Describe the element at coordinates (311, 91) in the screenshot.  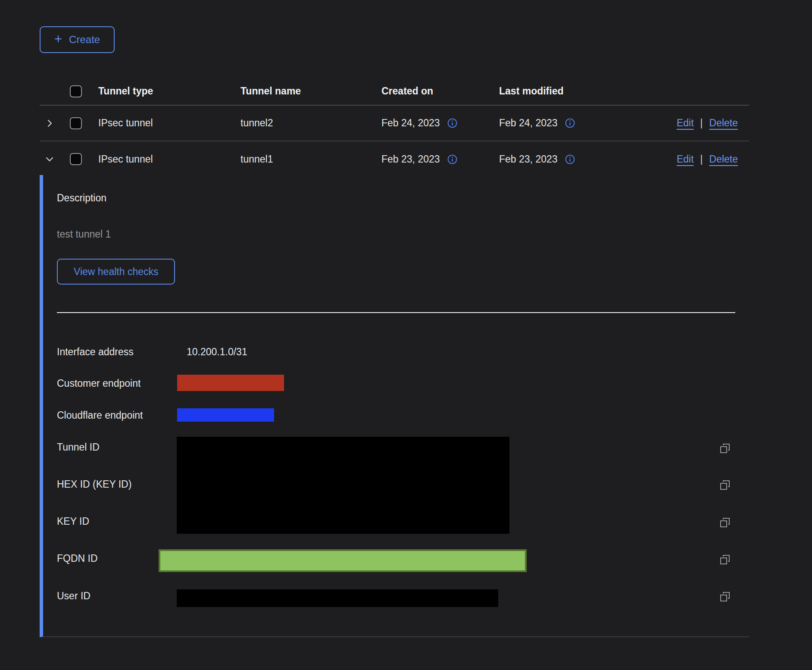
I see `column-header-tunnel-name: Tunnel name` at that location.